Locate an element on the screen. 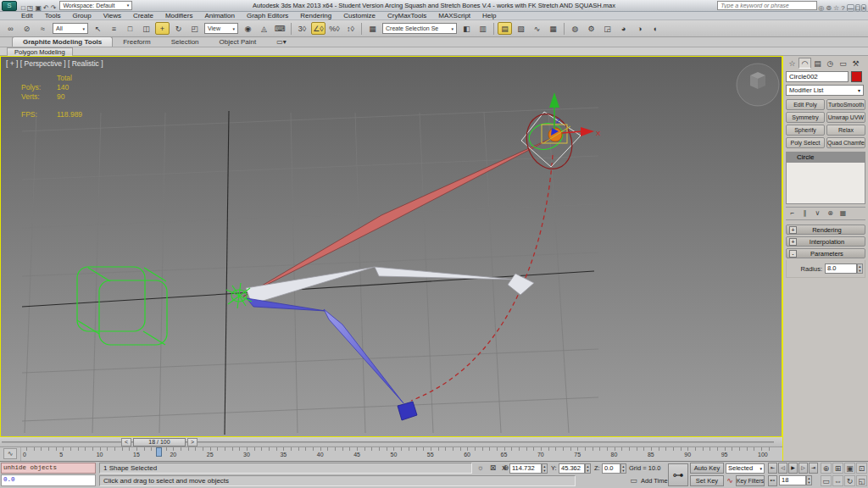 The image size is (868, 488). zoom-region-icon: ▭ is located at coordinates (826, 481).